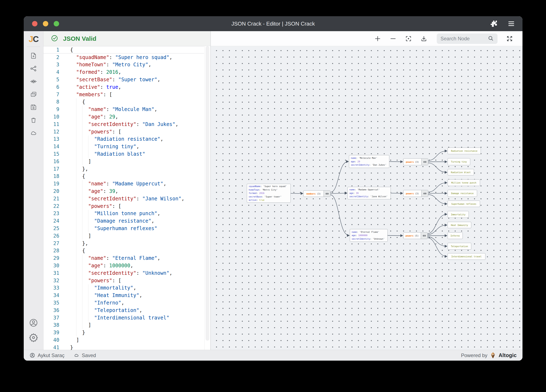 Image resolution: width=546 pixels, height=392 pixels. Describe the element at coordinates (47, 355) in the screenshot. I see `account-status: Aykut Saraç` at that location.